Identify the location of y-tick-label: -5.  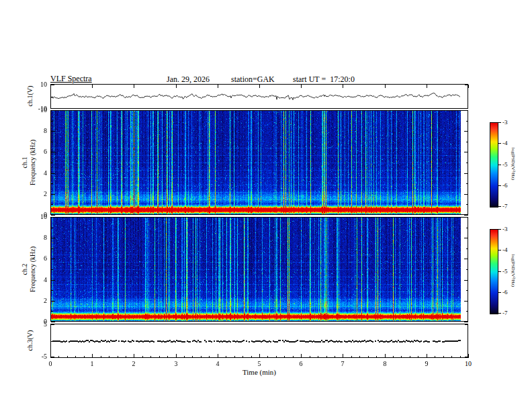
(41, 356).